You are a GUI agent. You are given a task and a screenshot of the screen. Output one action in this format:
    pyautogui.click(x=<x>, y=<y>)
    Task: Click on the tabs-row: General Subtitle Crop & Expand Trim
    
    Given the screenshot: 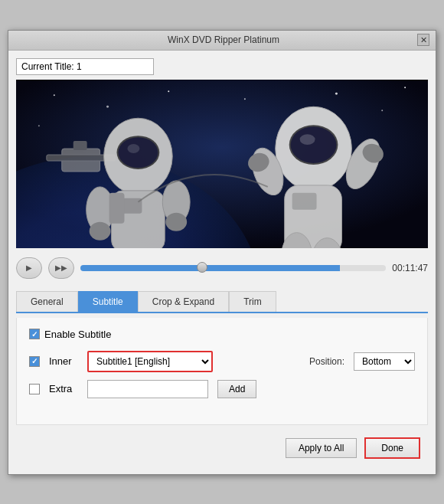 What is the action you would take?
    pyautogui.click(x=222, y=302)
    